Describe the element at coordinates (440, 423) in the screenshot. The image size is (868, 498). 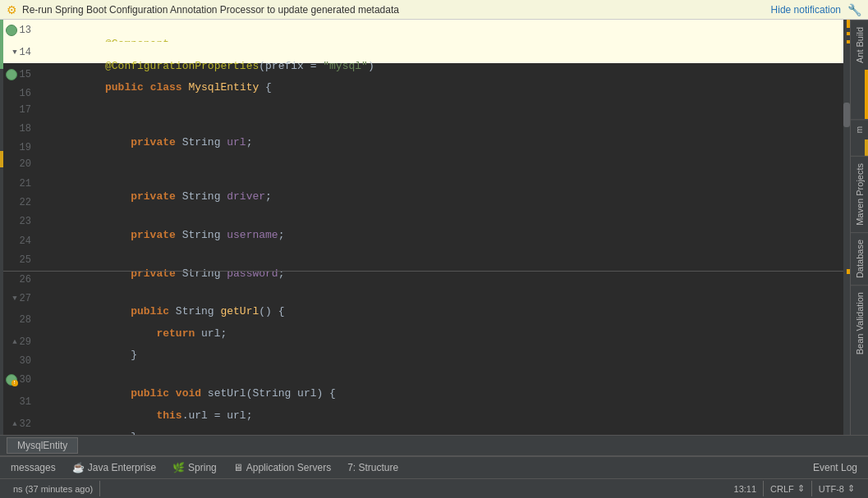
I see `line-content-33: }` at that location.